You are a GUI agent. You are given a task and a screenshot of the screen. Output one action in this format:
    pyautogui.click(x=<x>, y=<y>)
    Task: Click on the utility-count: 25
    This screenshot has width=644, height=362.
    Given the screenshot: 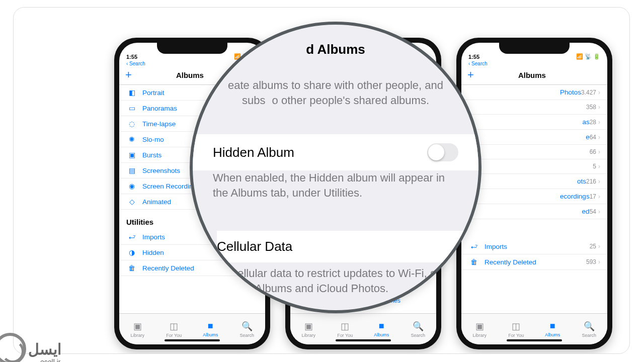 What is the action you would take?
    pyautogui.click(x=593, y=246)
    